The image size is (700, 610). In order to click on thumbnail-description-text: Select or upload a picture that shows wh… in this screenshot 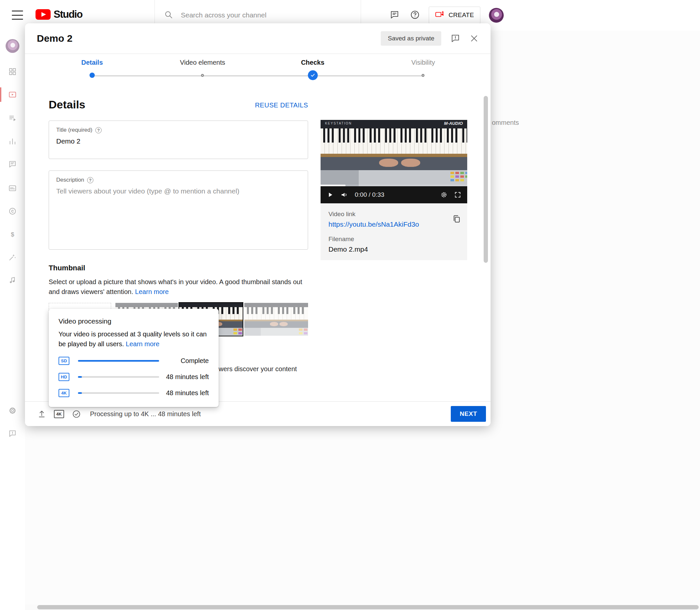, I will do `click(175, 287)`.